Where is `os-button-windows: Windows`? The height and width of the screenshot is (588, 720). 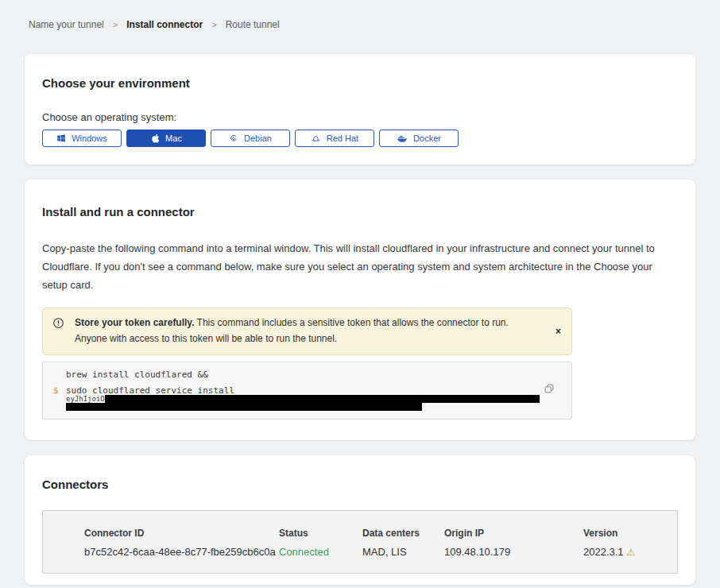 os-button-windows: Windows is located at coordinates (82, 138).